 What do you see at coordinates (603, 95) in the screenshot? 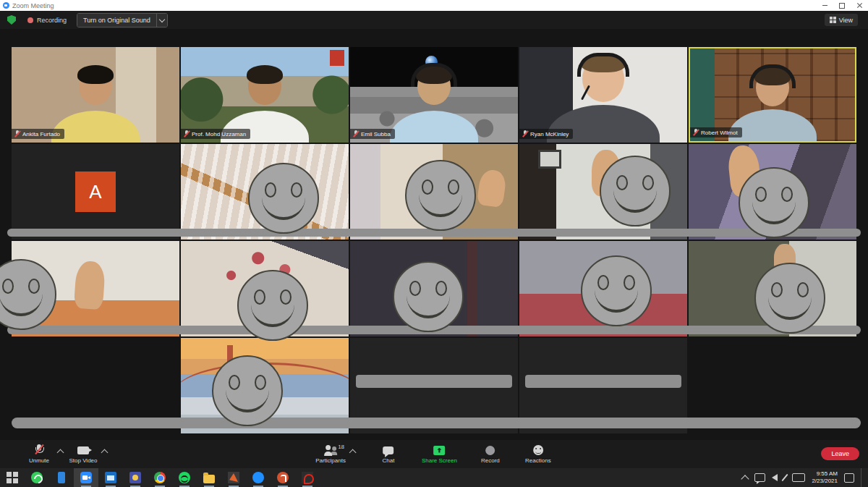
I see `video-tile-ryan: Ryan McKinley` at bounding box center [603, 95].